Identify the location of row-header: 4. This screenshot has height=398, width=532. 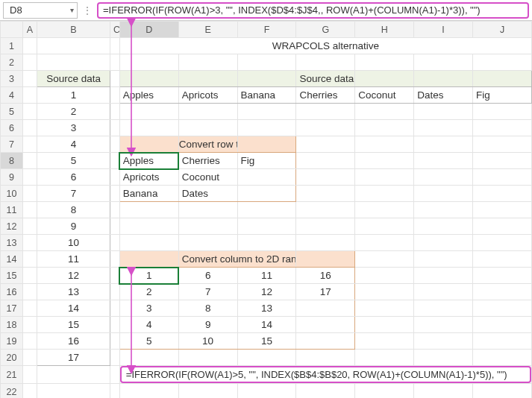
(12, 95).